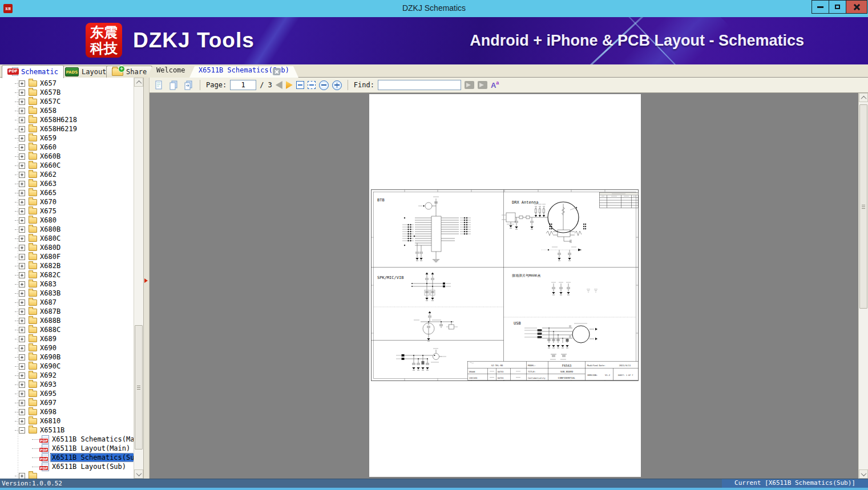 This screenshot has width=868, height=490. What do you see at coordinates (67, 275) in the screenshot?
I see `tree-folder: X682C` at bounding box center [67, 275].